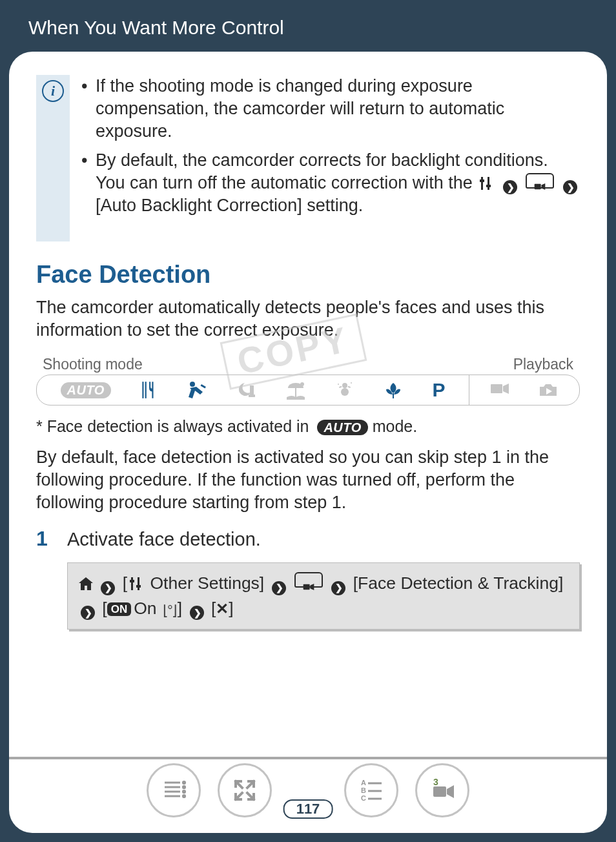 The width and height of the screenshot is (616, 842). What do you see at coordinates (46, 539) in the screenshot?
I see `step-1-number: 1` at bounding box center [46, 539].